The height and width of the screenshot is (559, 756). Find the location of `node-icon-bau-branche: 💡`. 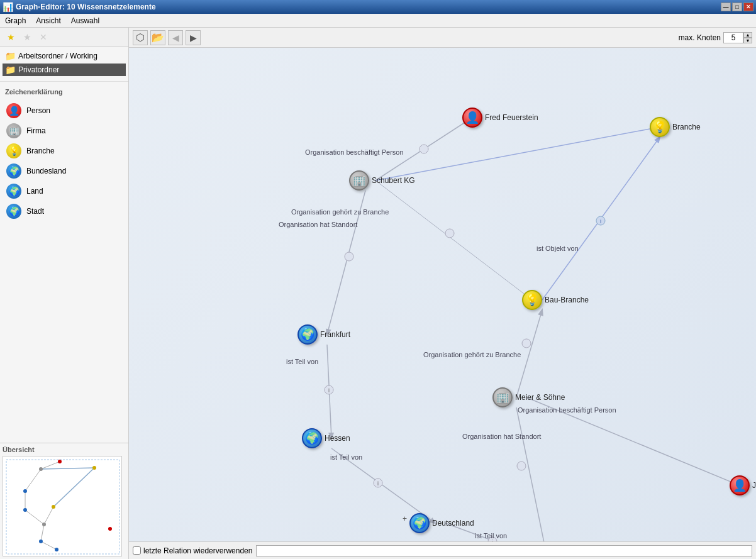

node-icon-bau-branche: 💡 is located at coordinates (532, 300).